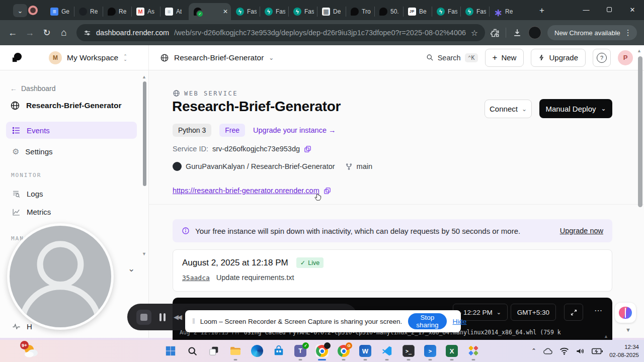 Image resolution: width=644 pixels, height=362 pixels. I want to click on hide-link: Hide, so click(460, 322).